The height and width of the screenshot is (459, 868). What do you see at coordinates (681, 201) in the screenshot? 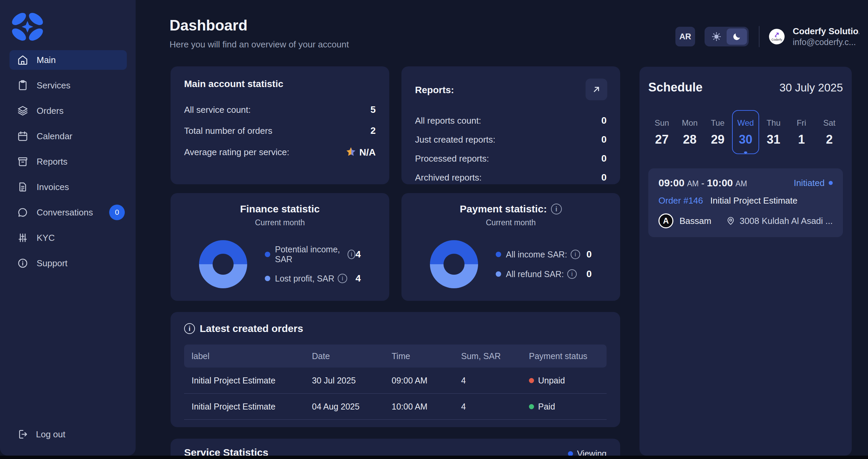
I see `order-link: Order #146` at bounding box center [681, 201].